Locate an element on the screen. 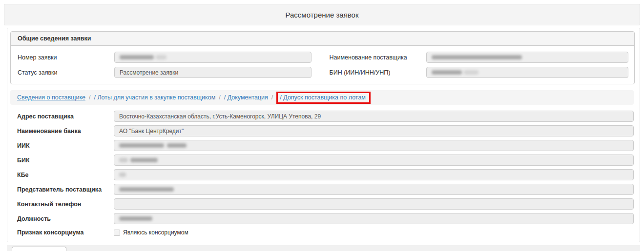 The image size is (644, 251). field-row-request-status: Статус заявки Рассмотрение заявки is located at coordinates (167, 72).